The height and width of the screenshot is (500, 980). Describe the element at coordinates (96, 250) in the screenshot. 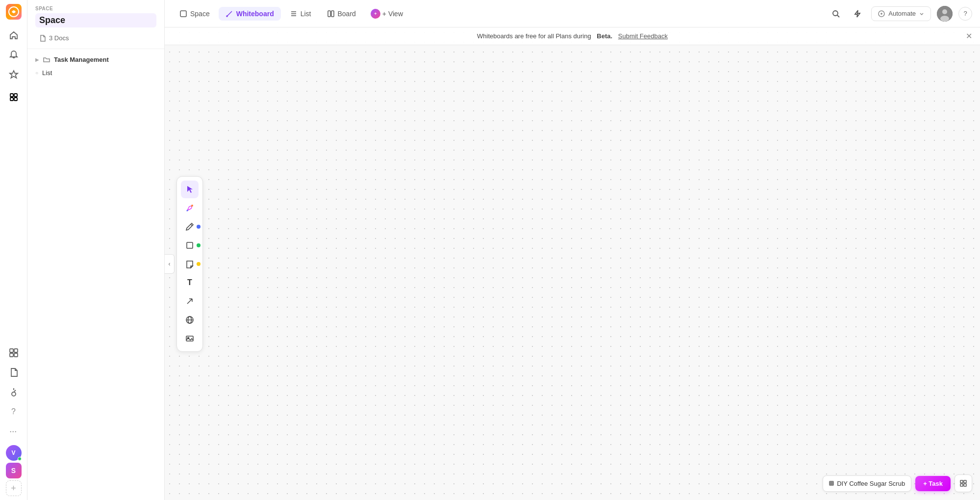

I see `main-sidebar: SPACE Space 3 Docs ▶ Task Management ○ L…` at that location.